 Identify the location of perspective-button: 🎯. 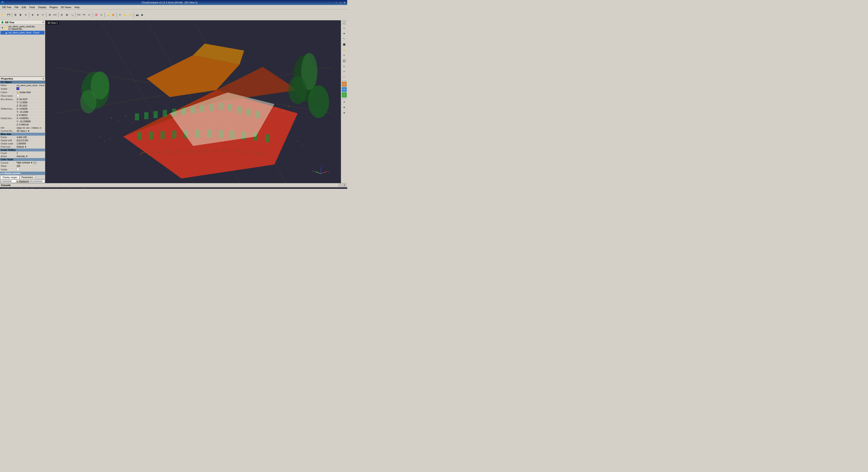
(96, 15).